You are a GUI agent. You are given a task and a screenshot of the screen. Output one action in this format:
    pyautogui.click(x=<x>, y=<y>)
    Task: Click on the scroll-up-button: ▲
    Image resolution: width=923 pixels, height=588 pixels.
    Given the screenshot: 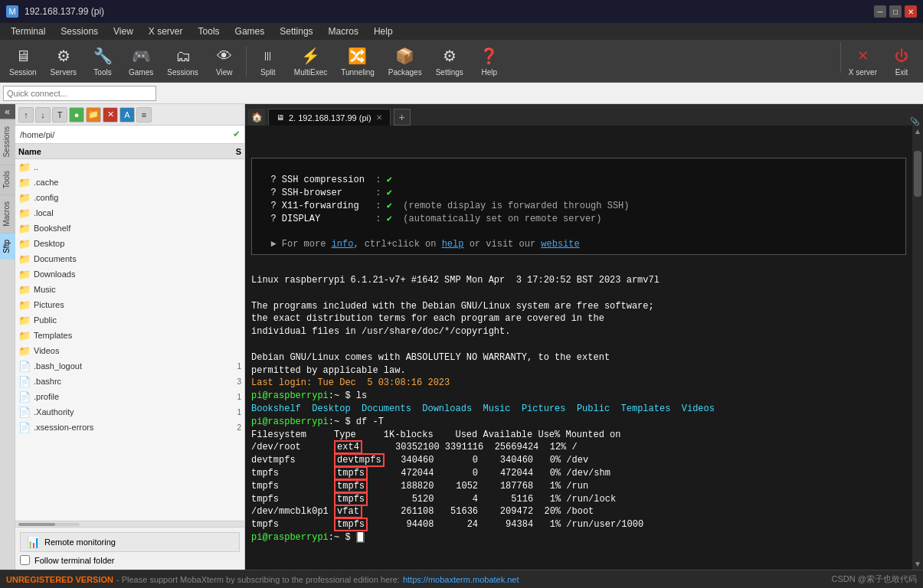 What is the action you would take?
    pyautogui.click(x=918, y=132)
    